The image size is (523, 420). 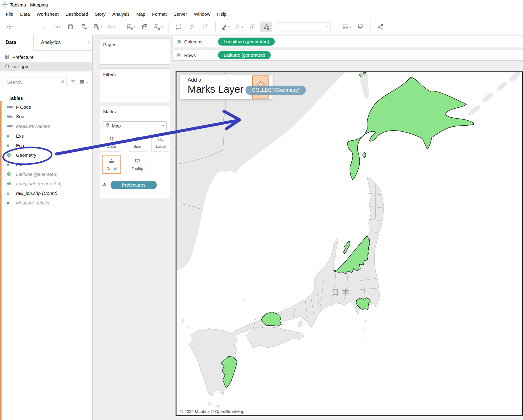 What do you see at coordinates (84, 27) in the screenshot?
I see `new-datasource-icon` at bounding box center [84, 27].